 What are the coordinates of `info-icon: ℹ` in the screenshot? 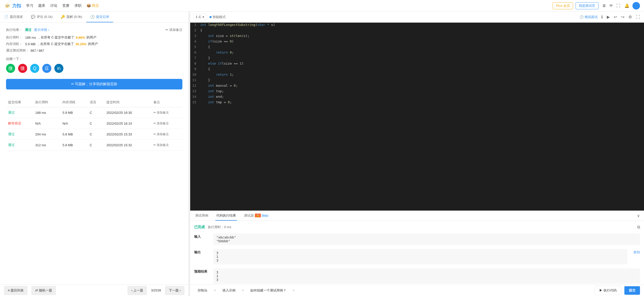 It's located at (197, 17).